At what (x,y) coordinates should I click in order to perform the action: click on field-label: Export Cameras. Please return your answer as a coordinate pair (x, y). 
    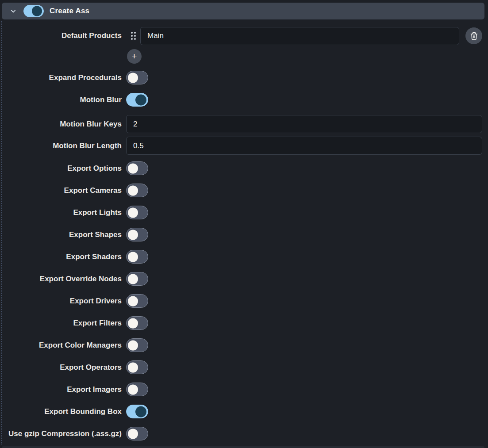
    Looking at the image, I should click on (61, 191).